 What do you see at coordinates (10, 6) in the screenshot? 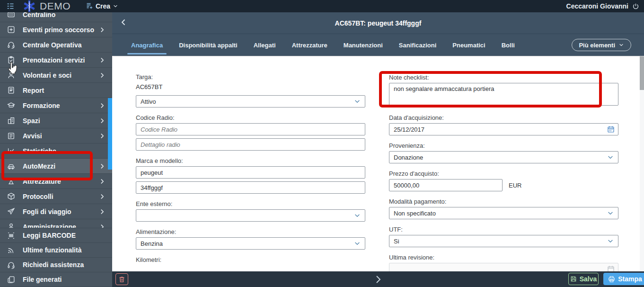
I see `menu-icon` at bounding box center [10, 6].